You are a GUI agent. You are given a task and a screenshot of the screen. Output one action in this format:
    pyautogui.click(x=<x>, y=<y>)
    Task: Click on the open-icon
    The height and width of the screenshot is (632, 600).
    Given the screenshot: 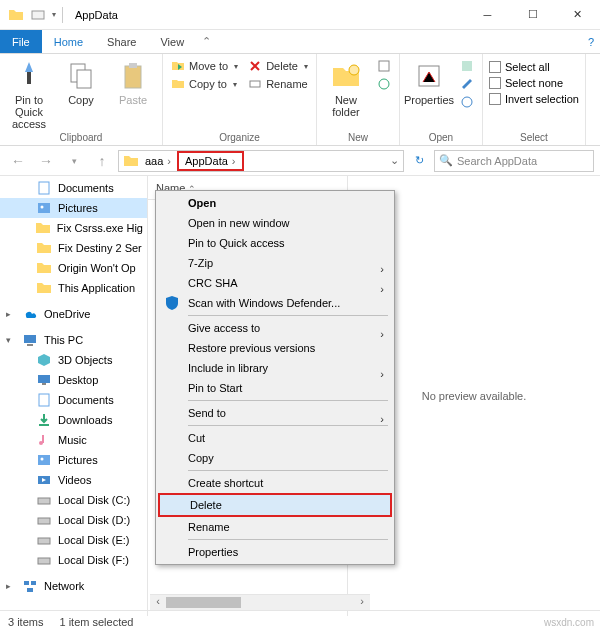 What is the action you would take?
    pyautogui.click(x=467, y=66)
    